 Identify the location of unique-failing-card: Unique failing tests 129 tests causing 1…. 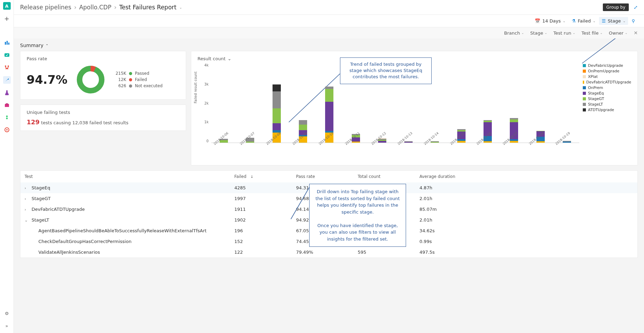
(103, 118).